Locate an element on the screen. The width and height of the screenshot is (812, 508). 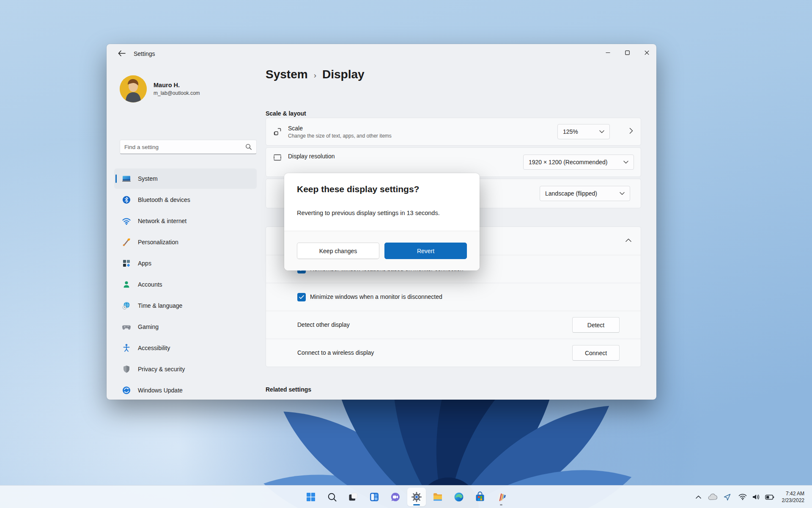
sidebar-item-accessibility: Accessibility is located at coordinates (185, 348).